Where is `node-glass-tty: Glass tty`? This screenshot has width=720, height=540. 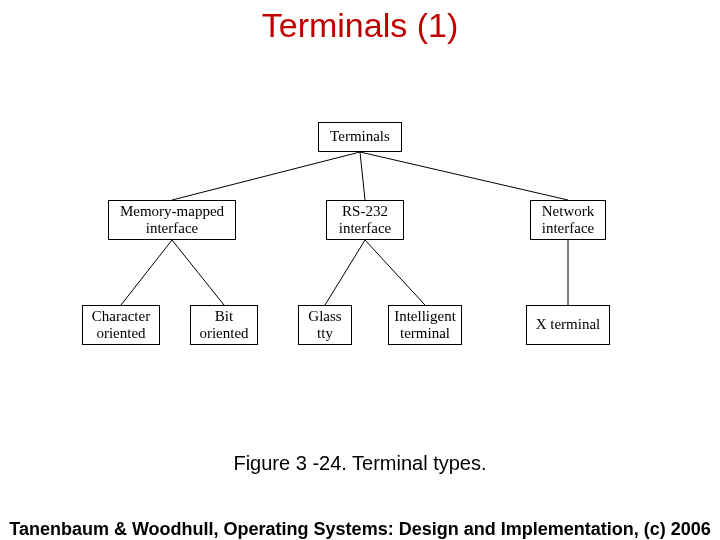
node-glass-tty: Glass tty is located at coordinates (325, 325).